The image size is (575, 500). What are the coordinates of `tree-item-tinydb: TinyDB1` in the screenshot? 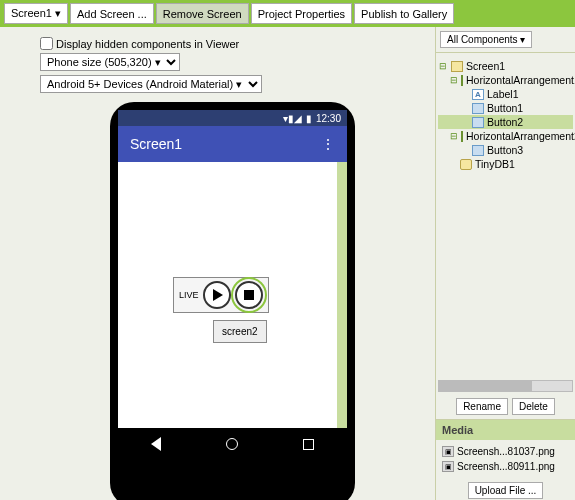 It's located at (506, 164).